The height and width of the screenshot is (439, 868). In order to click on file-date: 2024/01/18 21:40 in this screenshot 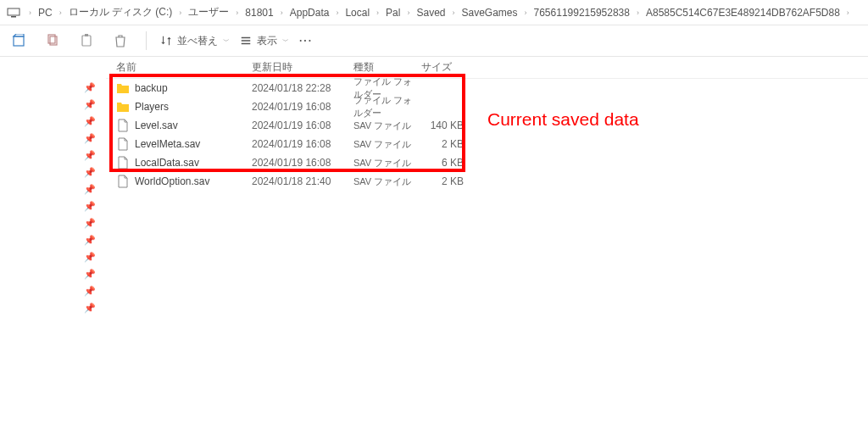, I will do `click(303, 181)`.